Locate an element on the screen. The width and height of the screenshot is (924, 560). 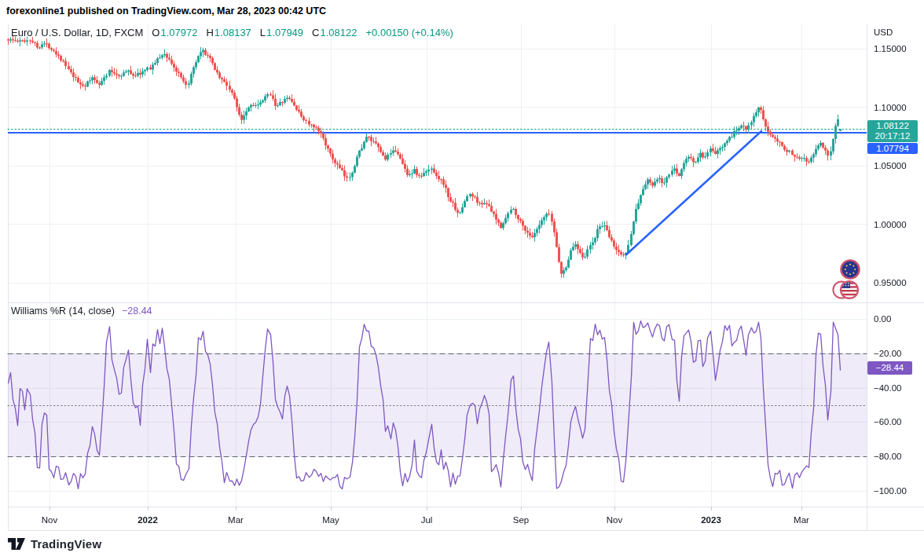
time-axis-label: 2022 is located at coordinates (148, 520).